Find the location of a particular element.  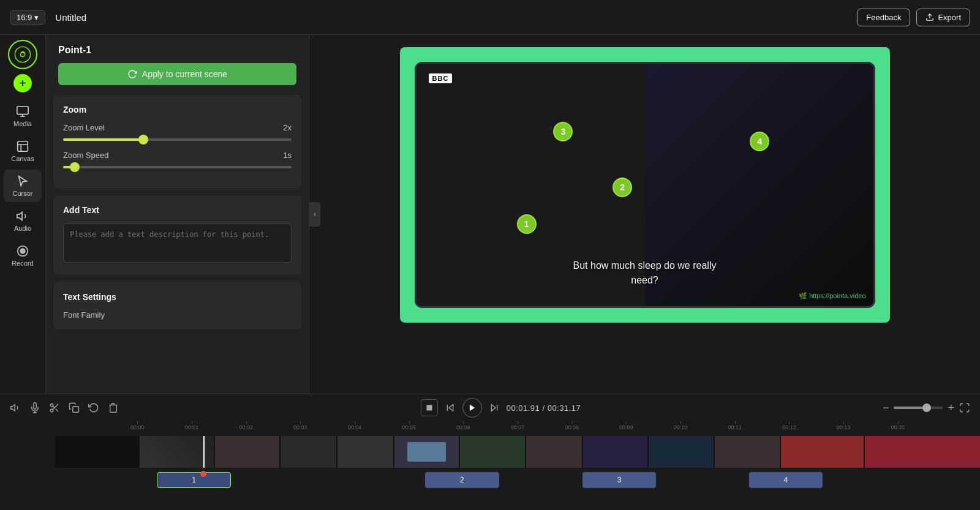

zoom-level-track is located at coordinates (178, 140).